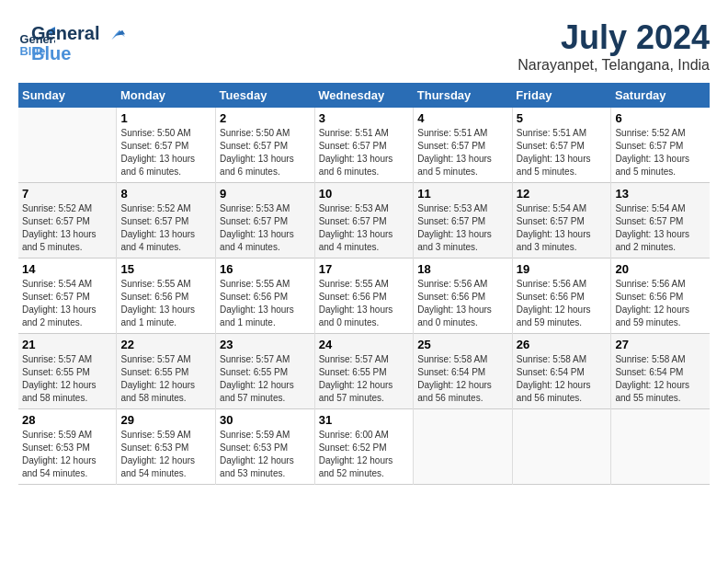  Describe the element at coordinates (68, 221) in the screenshot. I see `calendar-cell: 7Sunrise: 5:52 AM Sunset: 6:57 PM Daylig…` at that location.